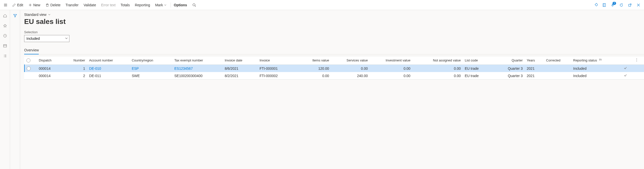  Describe the element at coordinates (15, 16) in the screenshot. I see `filter-toggle` at that location.